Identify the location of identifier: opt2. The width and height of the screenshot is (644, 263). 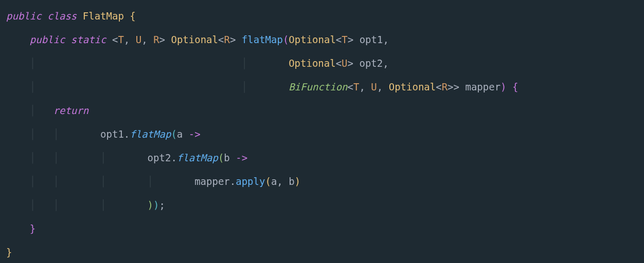
(159, 158).